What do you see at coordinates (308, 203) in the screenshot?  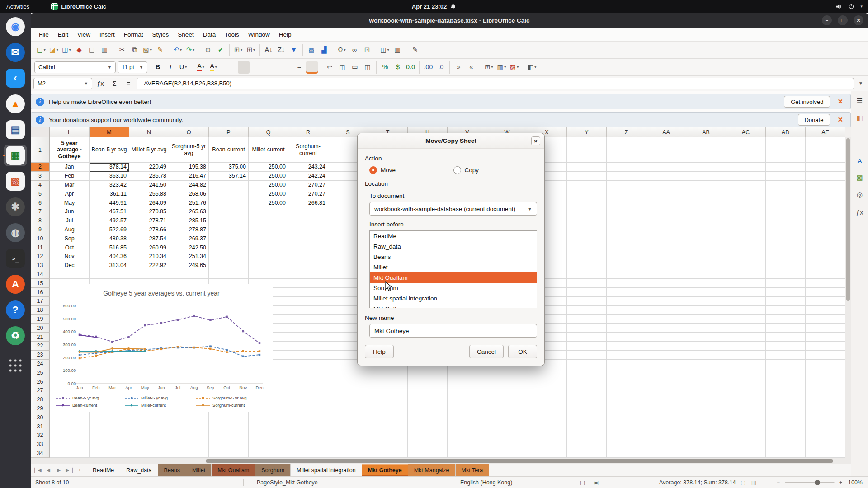 I see `cell-R6: 266.81` at bounding box center [308, 203].